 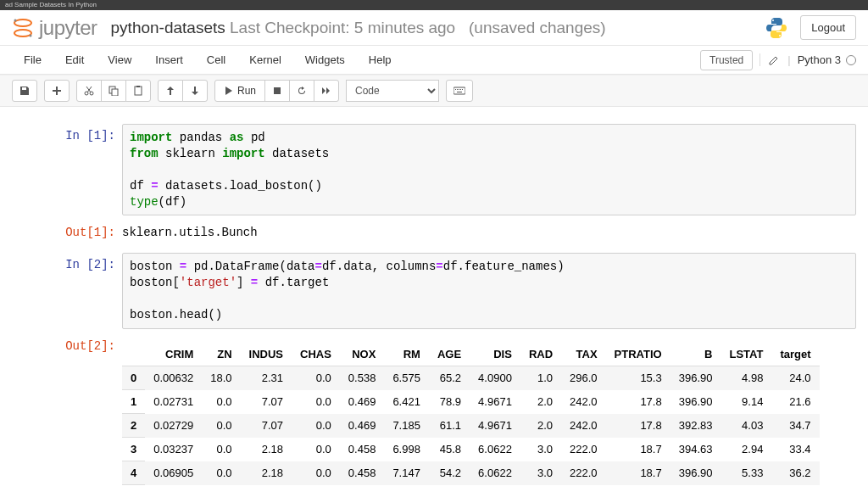 What do you see at coordinates (583, 450) in the screenshot?
I see `cell-value: 222.0` at bounding box center [583, 450].